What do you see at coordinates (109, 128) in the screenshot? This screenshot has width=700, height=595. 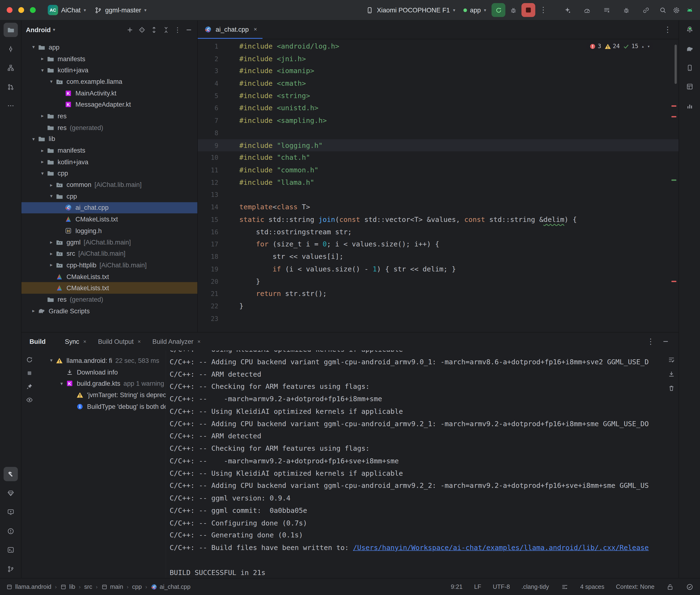 I see `project-tree-item: res(generated)` at bounding box center [109, 128].